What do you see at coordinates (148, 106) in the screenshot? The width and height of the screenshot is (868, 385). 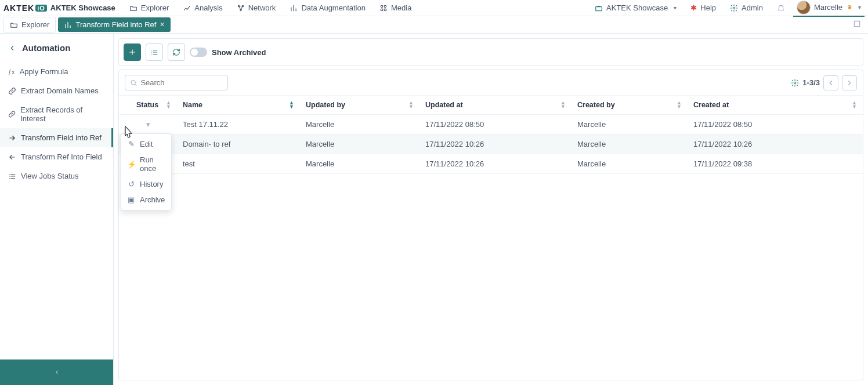 I see `col-status: Status▲▼` at bounding box center [148, 106].